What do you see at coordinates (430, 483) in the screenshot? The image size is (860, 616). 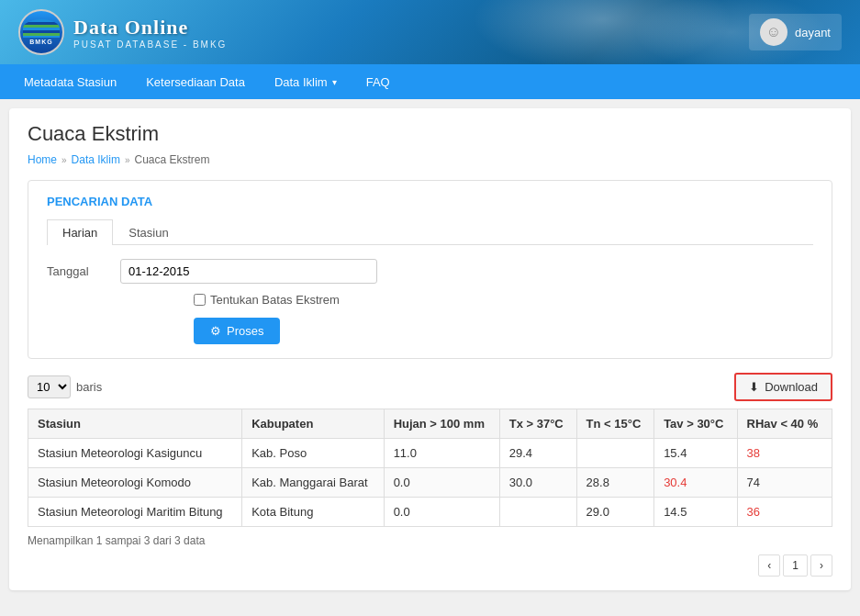 I see `table-row: Stasiun Meteorologi KomodoKab. Manggarai…` at bounding box center [430, 483].